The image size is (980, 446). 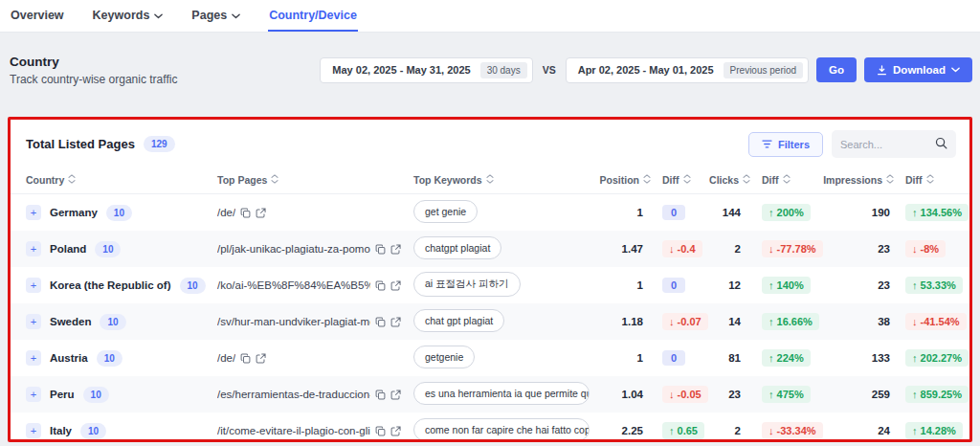 I want to click on download-button: Download, so click(x=919, y=70).